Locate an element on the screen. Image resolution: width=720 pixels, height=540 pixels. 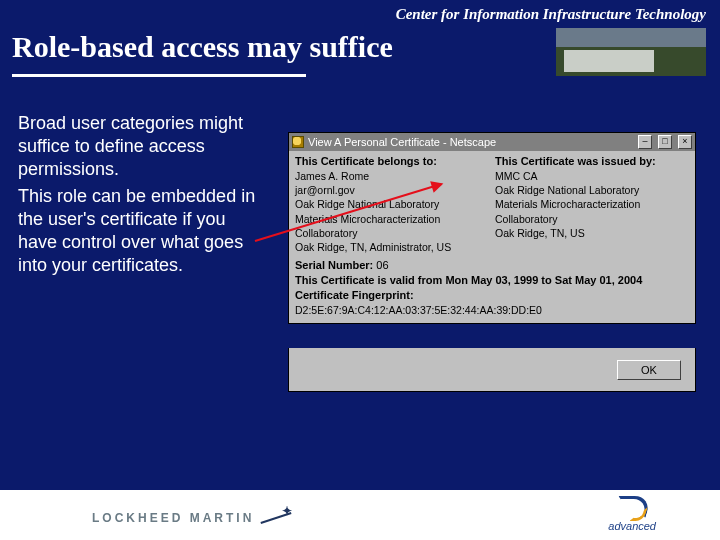
swoosh-icon is located at coordinates (632, 507).